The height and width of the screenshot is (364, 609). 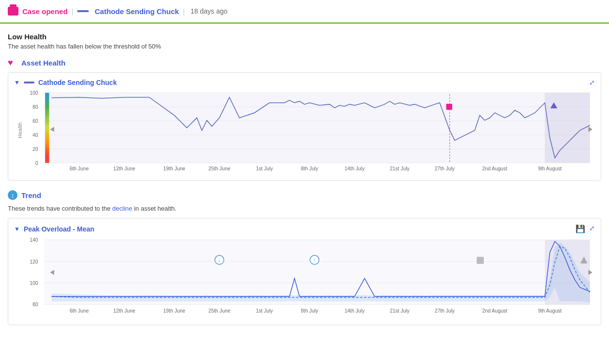 I want to click on trend-description: These trends have contributed to the dec…, so click(x=305, y=209).